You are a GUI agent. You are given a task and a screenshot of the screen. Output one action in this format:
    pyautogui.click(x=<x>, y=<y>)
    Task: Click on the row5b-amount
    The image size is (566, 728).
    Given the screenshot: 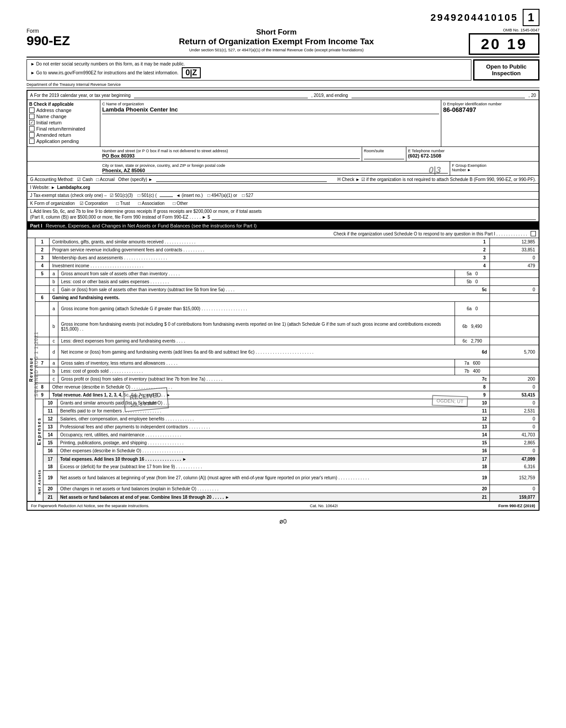 What is the action you would take?
    pyautogui.click(x=514, y=281)
    